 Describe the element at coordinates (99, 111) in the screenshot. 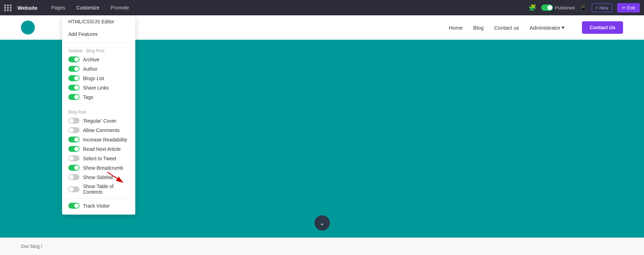

I see `blog-post-section-label: Blog Post` at that location.